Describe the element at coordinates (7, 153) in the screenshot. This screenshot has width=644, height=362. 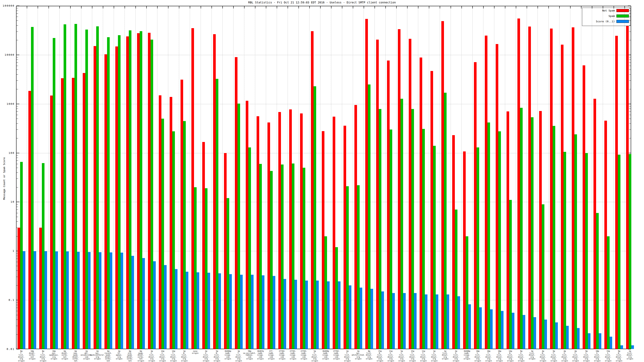
I see `y-tick-label: 100` at that location.